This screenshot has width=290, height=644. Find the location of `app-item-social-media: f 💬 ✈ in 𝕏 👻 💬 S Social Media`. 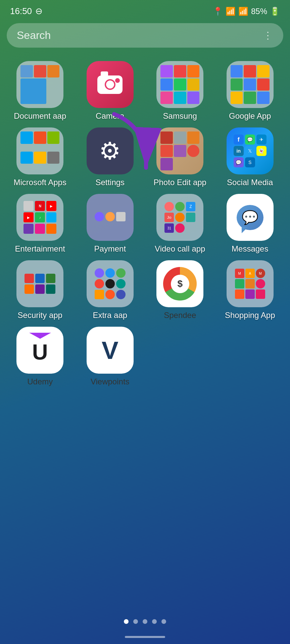

app-item-social-media: f 💬 ✈ in 𝕏 👻 💬 S Social Media is located at coordinates (250, 157).